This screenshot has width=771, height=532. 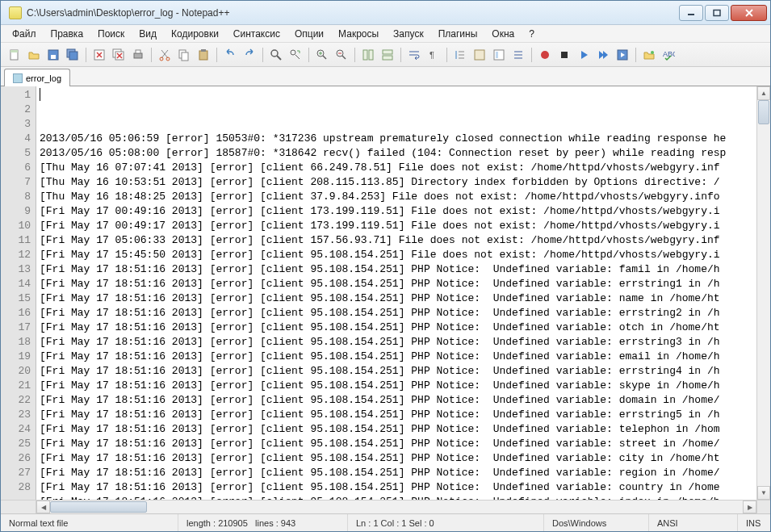 What do you see at coordinates (764, 293) in the screenshot?
I see `scroll-track` at bounding box center [764, 293].